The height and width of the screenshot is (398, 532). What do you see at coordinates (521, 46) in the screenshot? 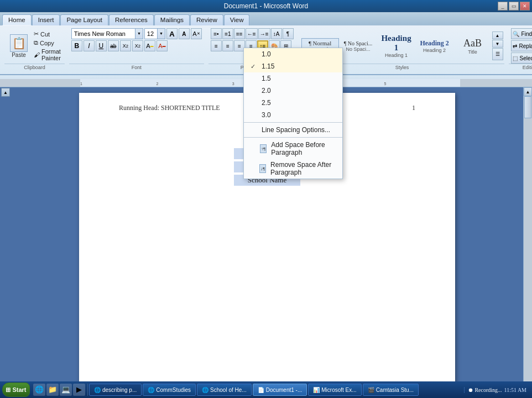
I see `replace-button: ⇄ Replace` at bounding box center [521, 46].